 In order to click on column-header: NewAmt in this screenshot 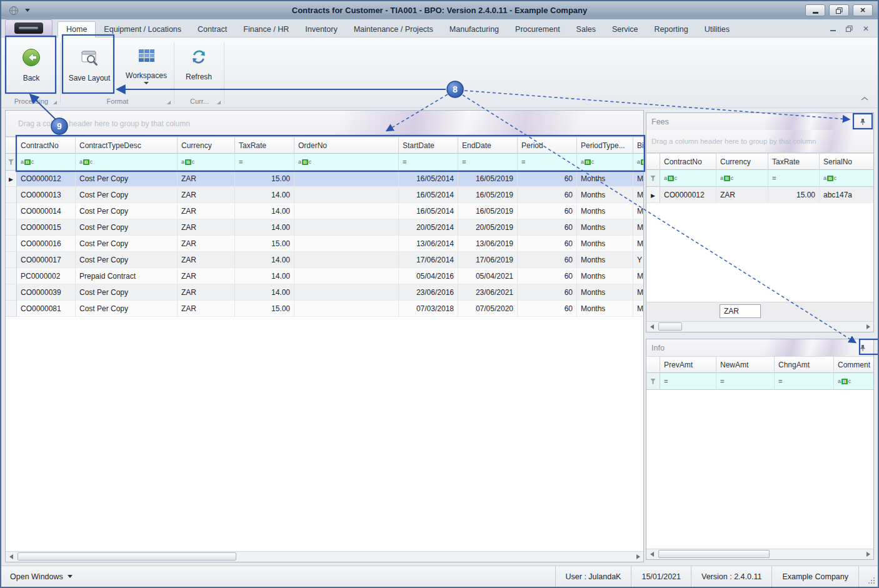, I will do `click(745, 365)`.